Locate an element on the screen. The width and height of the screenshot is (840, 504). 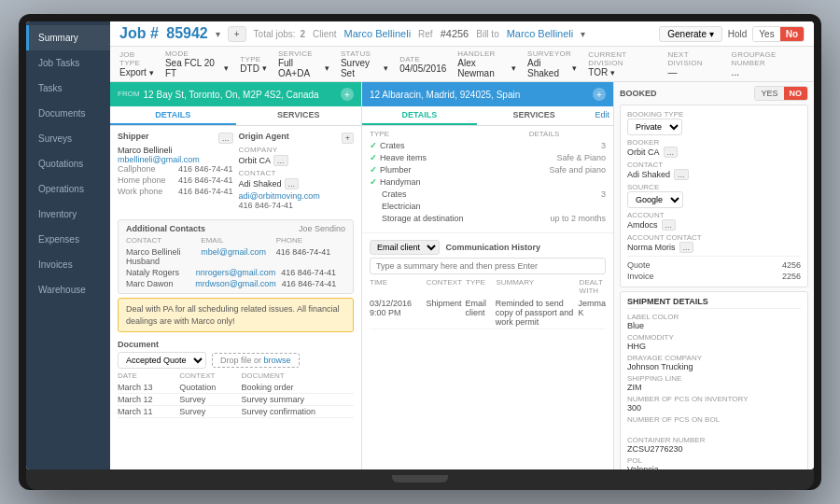
source-field: SOURCE Google is located at coordinates (714, 196).